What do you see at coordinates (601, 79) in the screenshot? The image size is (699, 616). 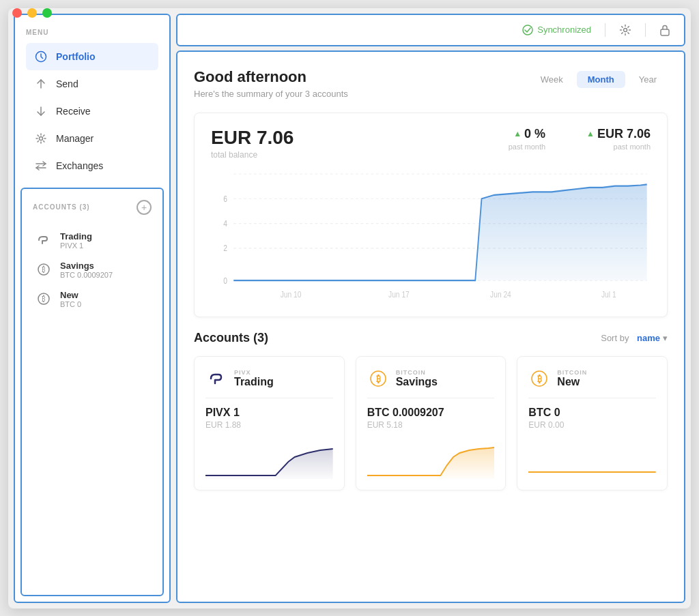 I see `period-tab-month: Month` at bounding box center [601, 79].